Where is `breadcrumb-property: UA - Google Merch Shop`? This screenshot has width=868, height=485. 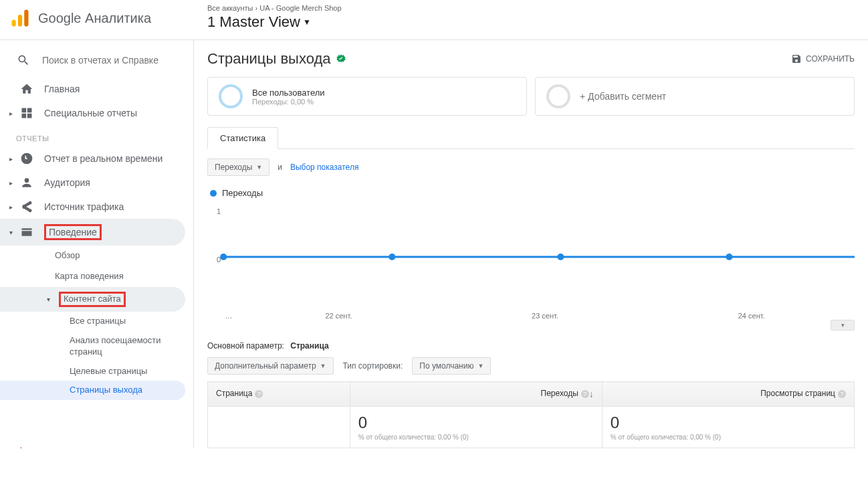
breadcrumb-property: UA - Google Merch Shop is located at coordinates (300, 8).